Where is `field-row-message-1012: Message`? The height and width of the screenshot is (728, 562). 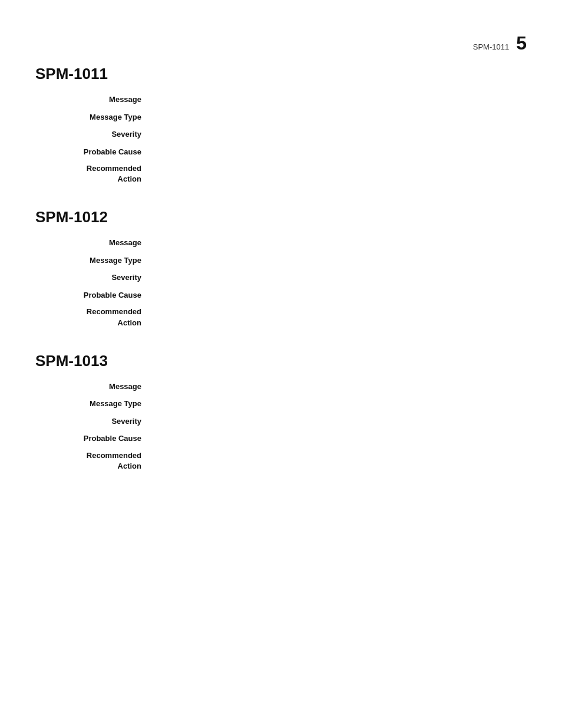
field-row-message-1012: Message is located at coordinates (281, 243).